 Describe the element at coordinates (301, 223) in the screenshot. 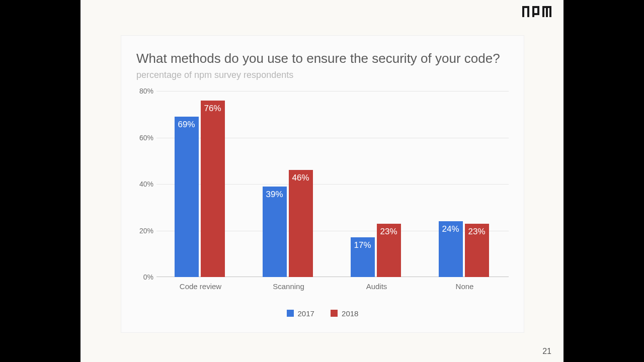

I see `bar-2018: 46%` at that location.